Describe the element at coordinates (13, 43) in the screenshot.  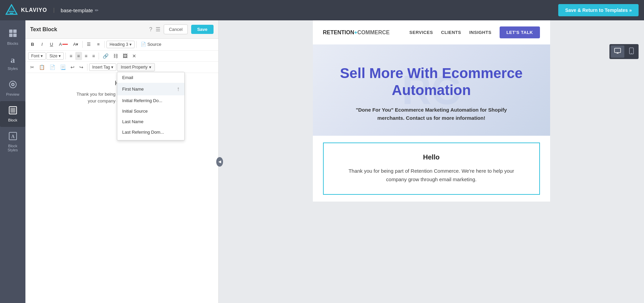
I see `blocks-label: Blocks` at that location.